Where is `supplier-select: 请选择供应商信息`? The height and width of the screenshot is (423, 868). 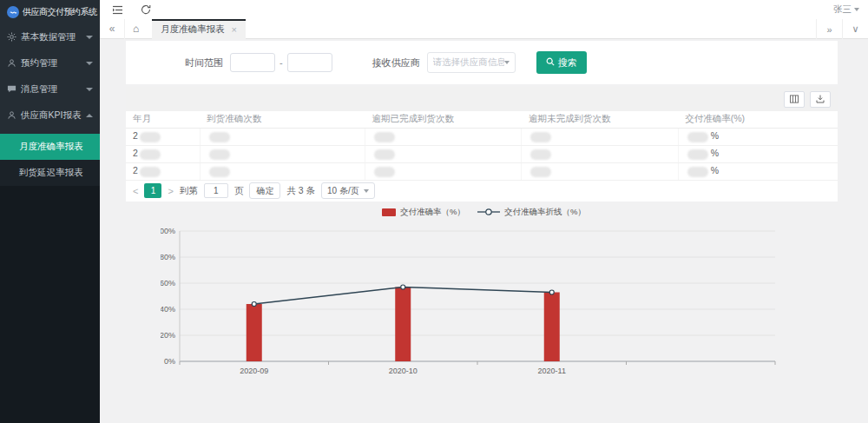 supplier-select: 请选择供应商信息 is located at coordinates (471, 63).